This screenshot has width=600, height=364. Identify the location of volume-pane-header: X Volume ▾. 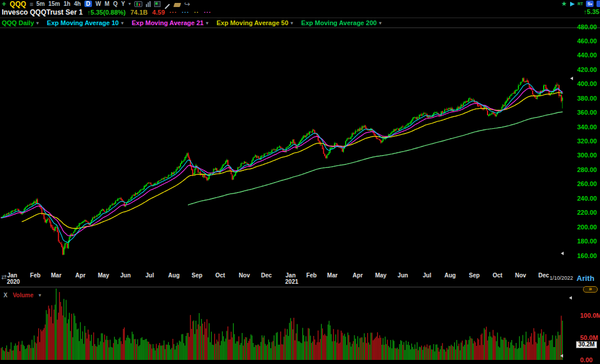
(22, 295).